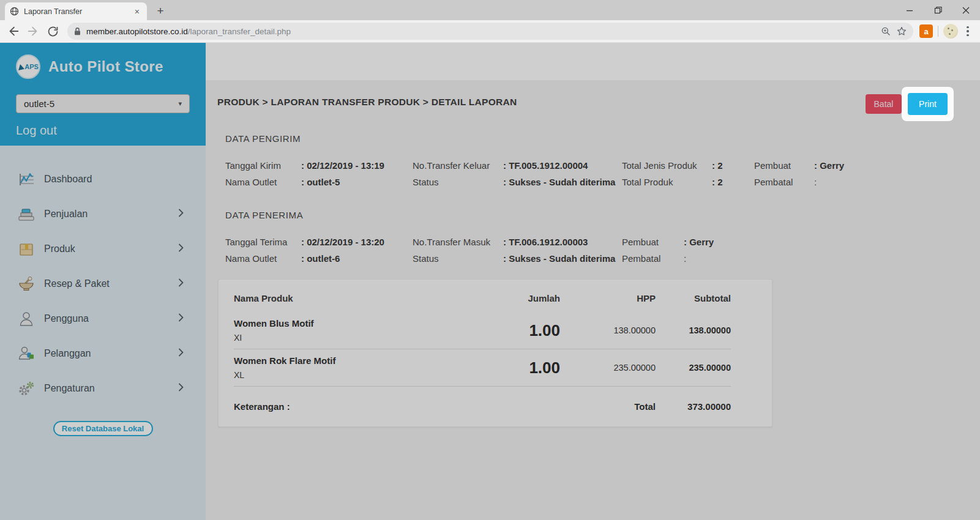 Image resolution: width=980 pixels, height=520 pixels. What do you see at coordinates (33, 31) in the screenshot?
I see `forward-button` at bounding box center [33, 31].